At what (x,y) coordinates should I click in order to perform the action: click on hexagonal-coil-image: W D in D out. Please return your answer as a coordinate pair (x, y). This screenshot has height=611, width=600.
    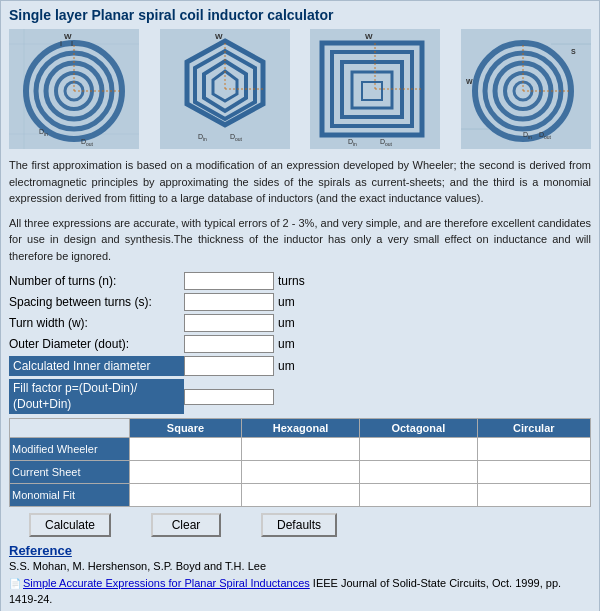
    Looking at the image, I should click on (225, 89).